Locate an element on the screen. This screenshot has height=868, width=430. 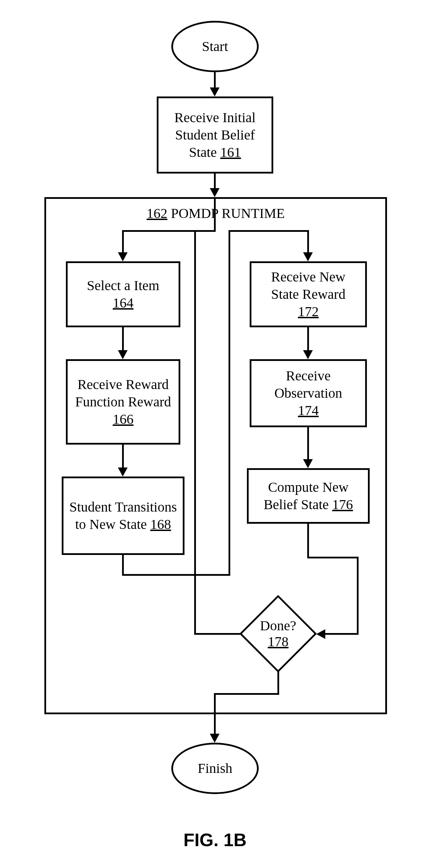
process-164: Select a Item164 is located at coordinates (123, 294).